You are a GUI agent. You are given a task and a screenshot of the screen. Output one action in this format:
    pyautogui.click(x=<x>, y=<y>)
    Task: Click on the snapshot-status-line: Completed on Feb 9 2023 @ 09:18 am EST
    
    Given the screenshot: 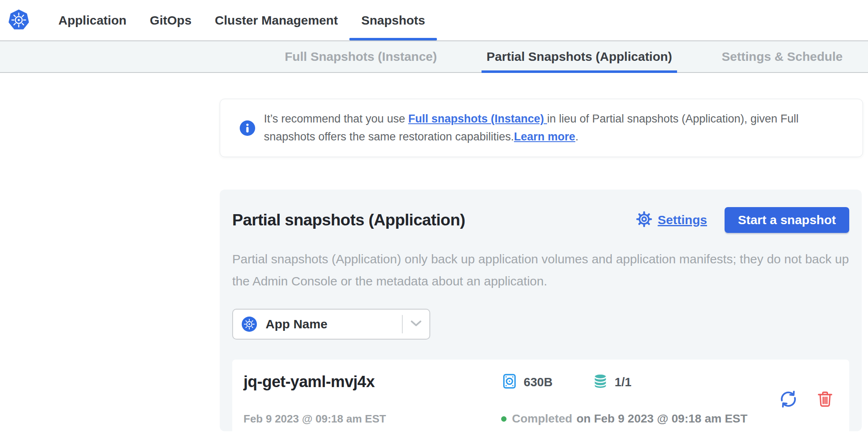 What is the action you would take?
    pyautogui.click(x=625, y=419)
    